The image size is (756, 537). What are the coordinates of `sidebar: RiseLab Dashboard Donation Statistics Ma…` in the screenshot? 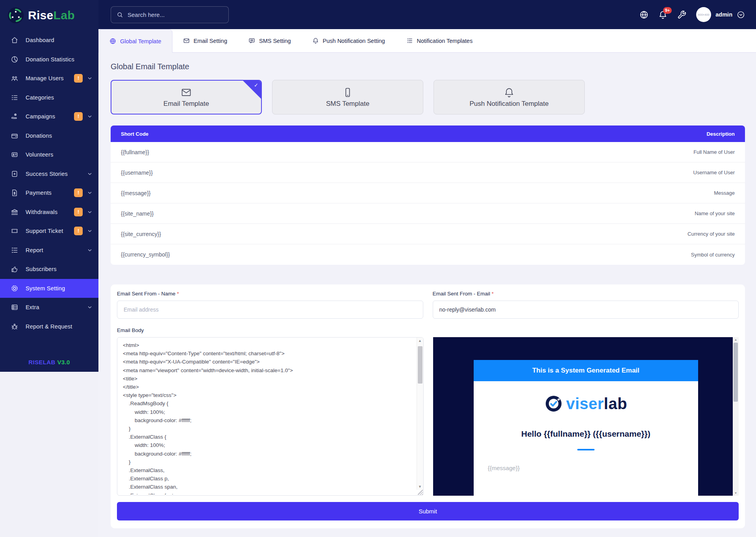 It's located at (49, 186).